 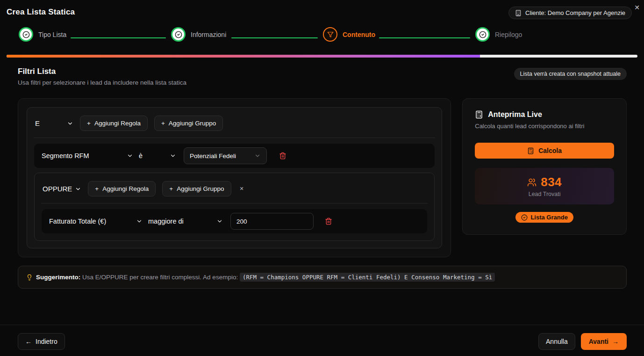 I want to click on list-size-badge: Lista Grande, so click(x=544, y=217).